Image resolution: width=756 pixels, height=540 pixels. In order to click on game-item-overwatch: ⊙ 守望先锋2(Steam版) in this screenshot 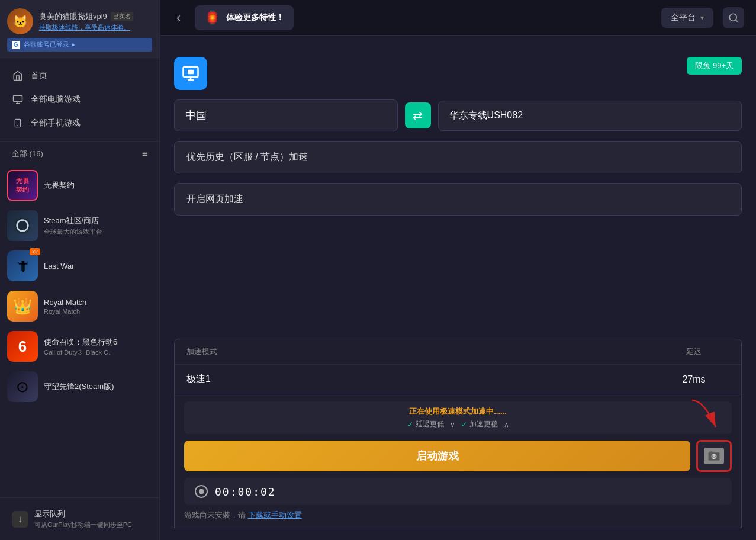, I will do `click(79, 387)`.